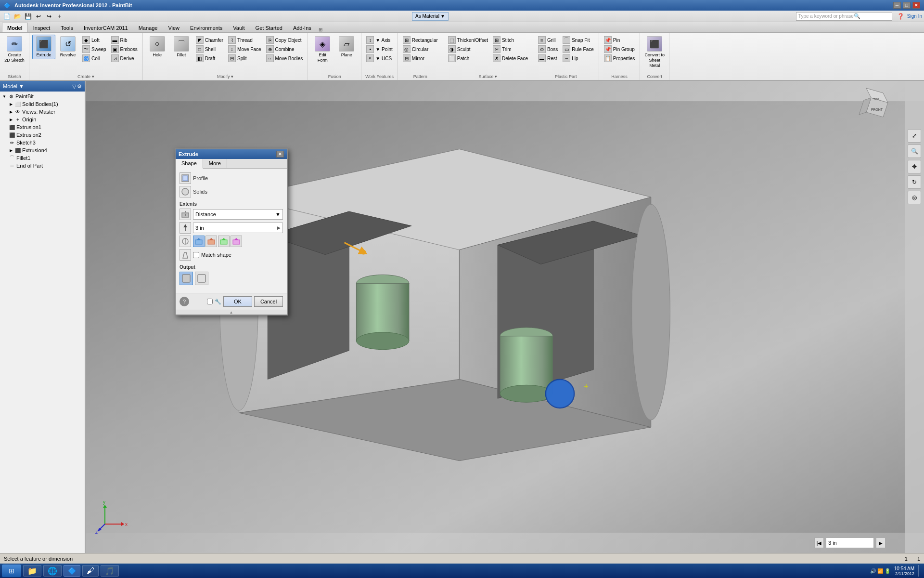 The height and width of the screenshot is (578, 924). What do you see at coordinates (42, 135) in the screenshot?
I see `tree-item-extrusion2: ⬛ Extrusion2` at bounding box center [42, 135].